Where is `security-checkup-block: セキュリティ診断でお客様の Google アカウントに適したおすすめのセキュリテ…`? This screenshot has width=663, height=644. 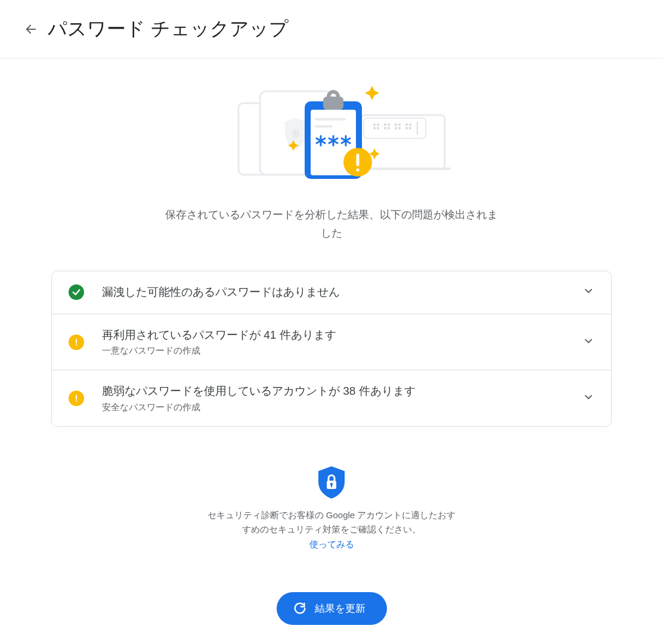
security-checkup-block: セキュリティ診断でお客様の Google アカウントに適したおすすめのセキュリテ… is located at coordinates (332, 508).